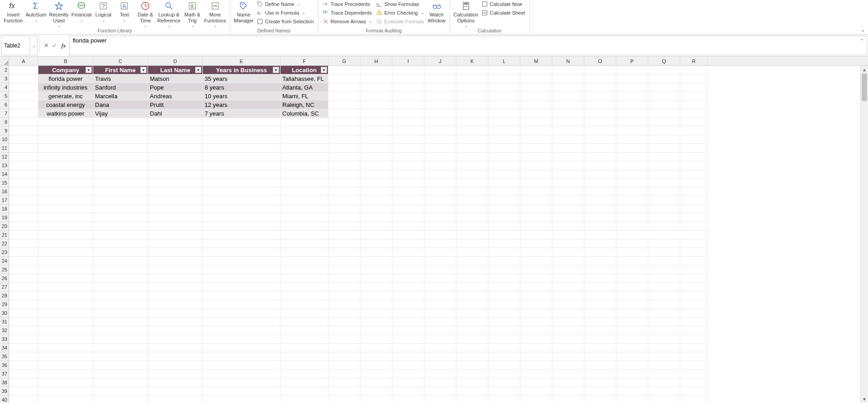 Image resolution: width=868 pixels, height=403 pixels. I want to click on row-header: 28, so click(5, 296).